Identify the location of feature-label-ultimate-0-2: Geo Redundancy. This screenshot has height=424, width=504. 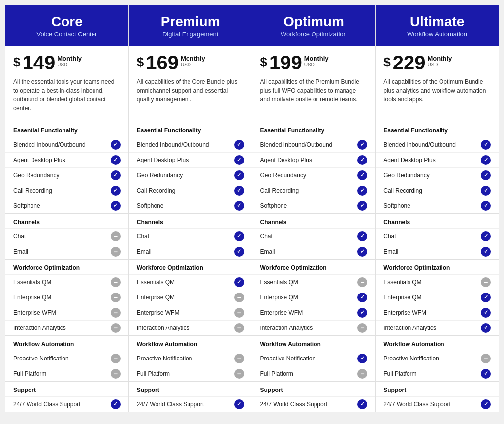
(432, 175).